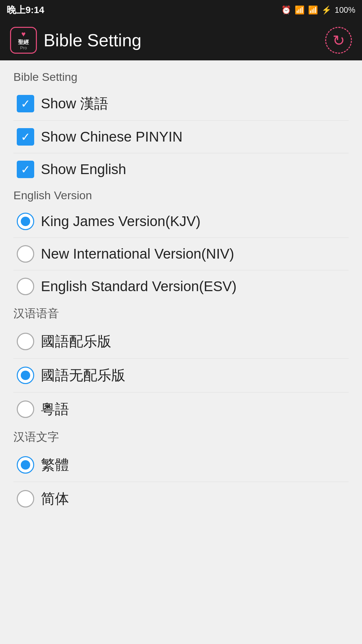 The image size is (362, 644). Describe the element at coordinates (93, 40) in the screenshot. I see `page-title: Bible Setting` at that location.